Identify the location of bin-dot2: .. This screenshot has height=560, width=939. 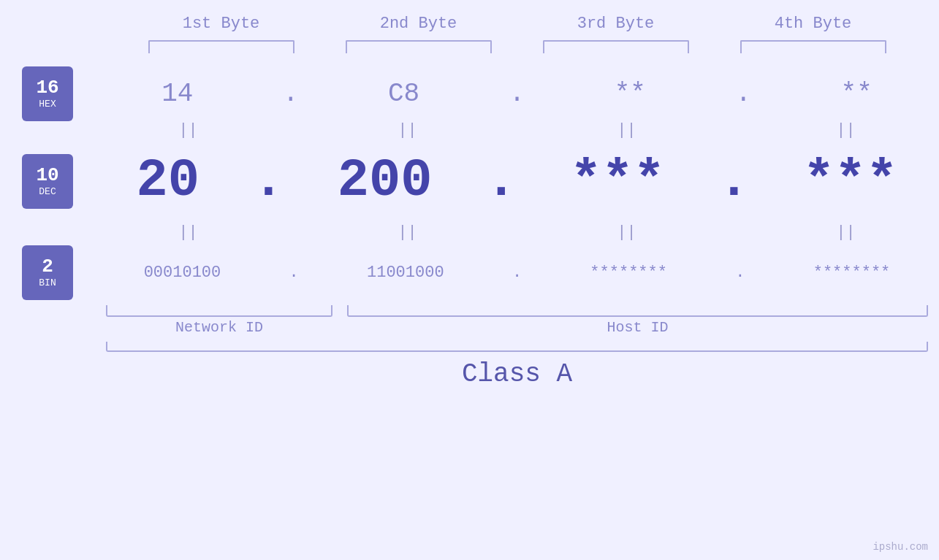
(517, 273).